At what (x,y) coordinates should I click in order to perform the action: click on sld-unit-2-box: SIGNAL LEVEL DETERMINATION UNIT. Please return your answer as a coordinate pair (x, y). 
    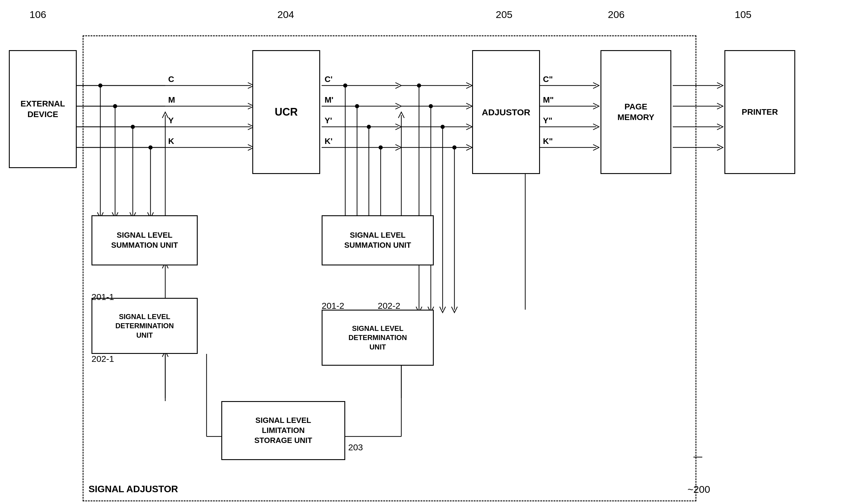
    Looking at the image, I should click on (378, 338).